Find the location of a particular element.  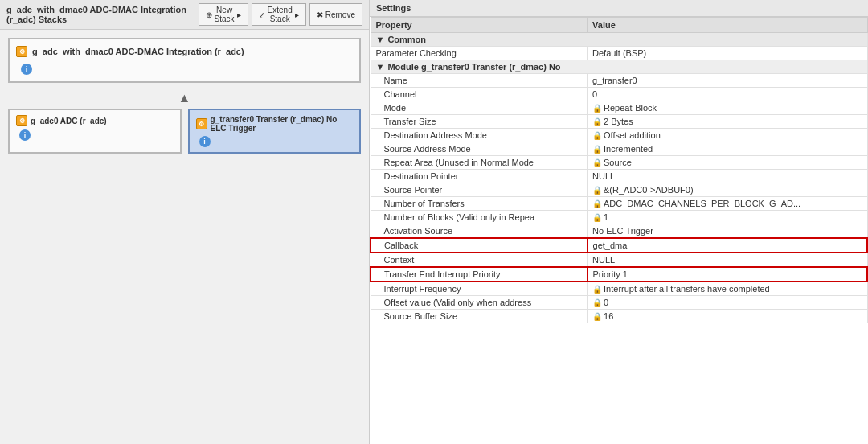

table-row: Mode 🔒Repeat-Block is located at coordinates (619, 108).